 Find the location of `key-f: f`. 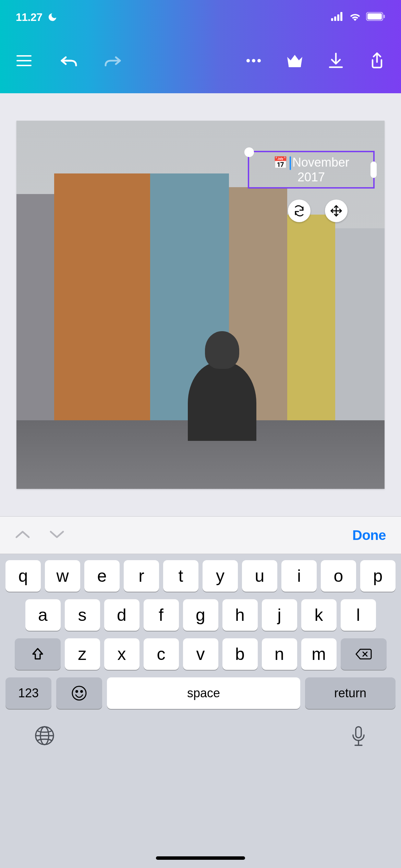

key-f: f is located at coordinates (161, 615).